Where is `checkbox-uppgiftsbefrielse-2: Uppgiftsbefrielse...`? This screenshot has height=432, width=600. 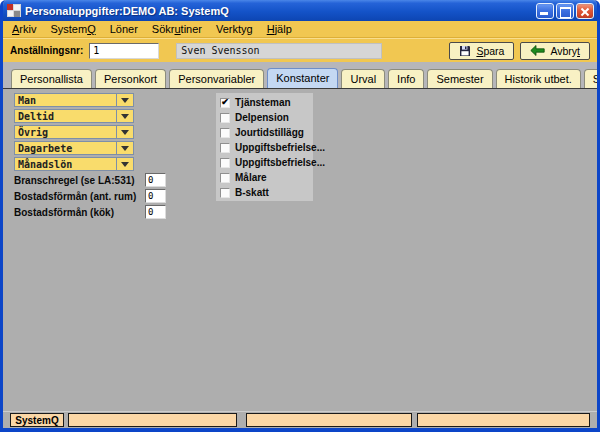
checkbox-uppgiftsbefrielse-2: Uppgiftsbefrielse... is located at coordinates (266, 162).